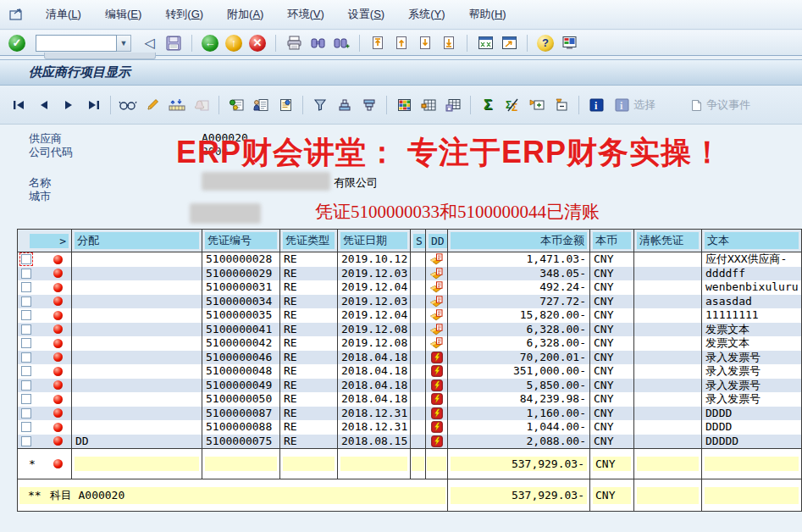 This screenshot has height=532, width=802. Describe the element at coordinates (374, 274) in the screenshot. I see `document-date-cell: 2019.12.03` at that location.